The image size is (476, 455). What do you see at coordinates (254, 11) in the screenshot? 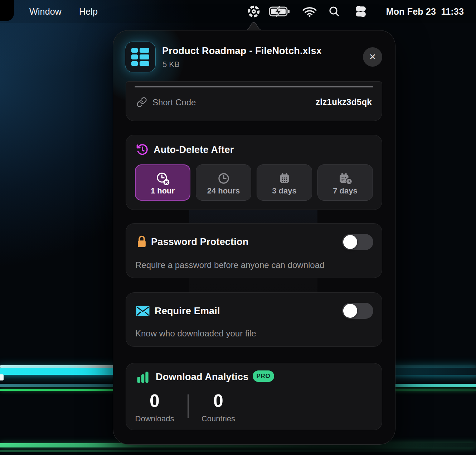
I see `app-dial-icon` at bounding box center [254, 11].